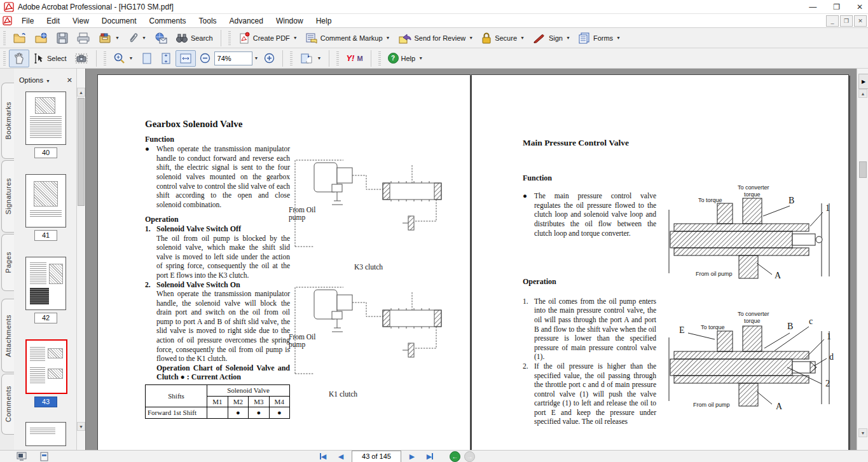 The height and width of the screenshot is (462, 868). Describe the element at coordinates (34, 80) in the screenshot. I see `options-menu-button: Options ▼` at that location.